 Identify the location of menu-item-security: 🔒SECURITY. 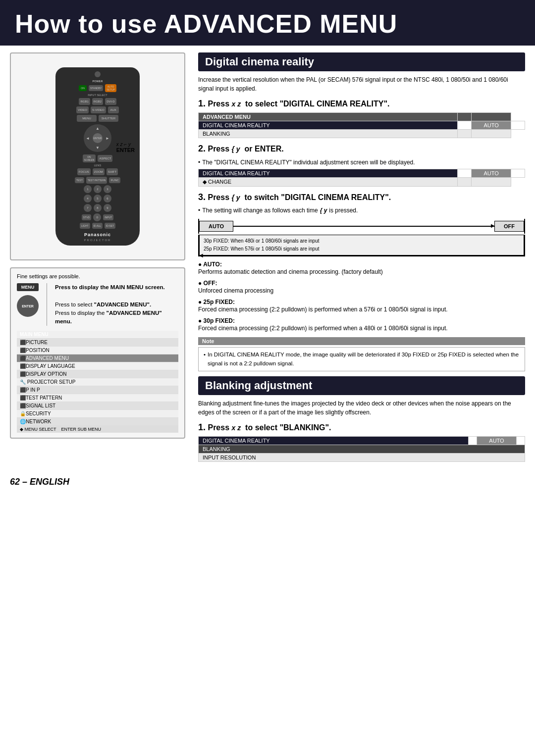
(98, 414).